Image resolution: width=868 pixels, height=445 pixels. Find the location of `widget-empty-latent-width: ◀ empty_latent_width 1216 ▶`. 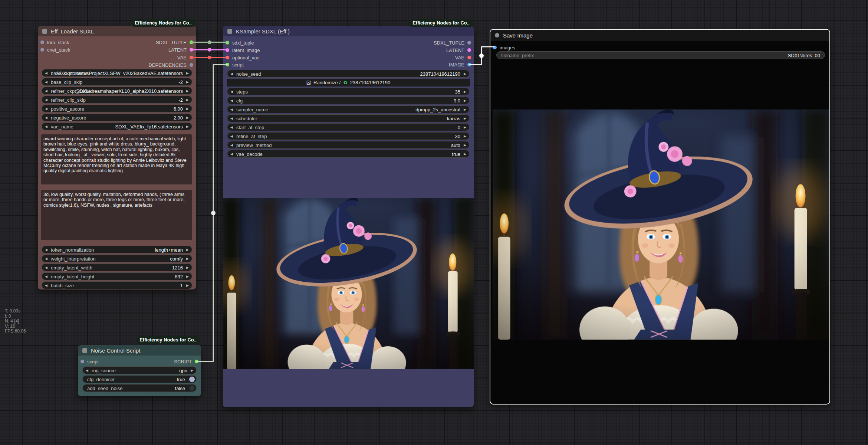

widget-empty-latent-width: ◀ empty_latent_width 1216 ▶ is located at coordinates (117, 267).